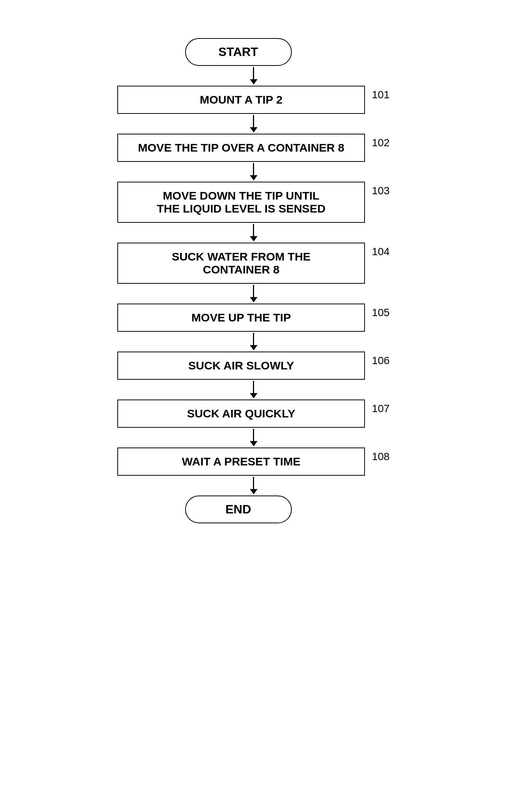 The height and width of the screenshot is (812, 507). Describe the element at coordinates (241, 414) in the screenshot. I see `step-box-107: SUCK AIR QUICKLY` at that location.